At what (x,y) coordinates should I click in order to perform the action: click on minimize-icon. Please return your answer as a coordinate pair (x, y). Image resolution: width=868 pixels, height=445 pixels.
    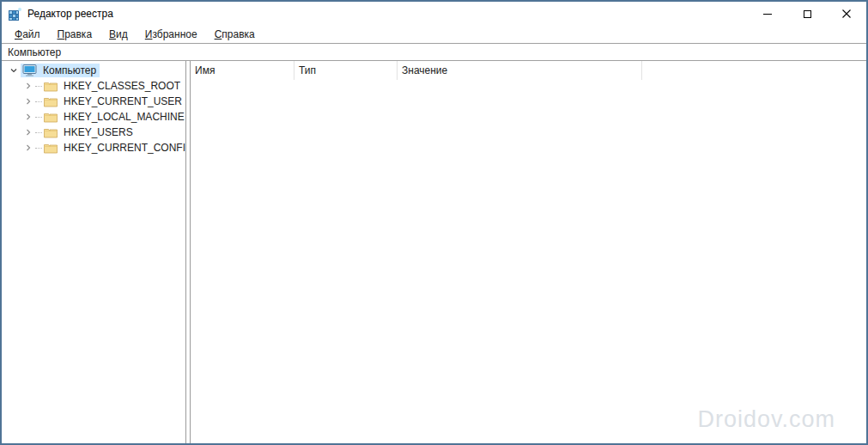
    Looking at the image, I should click on (768, 14).